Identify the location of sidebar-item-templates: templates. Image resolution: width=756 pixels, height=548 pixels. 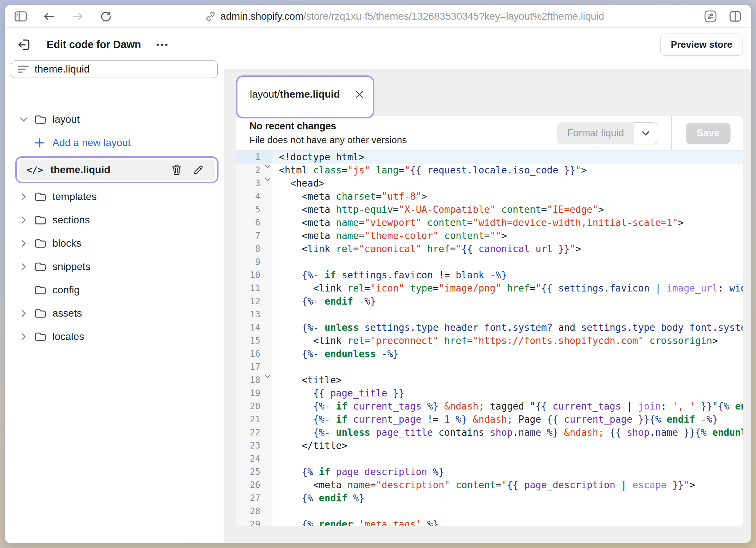
(114, 197).